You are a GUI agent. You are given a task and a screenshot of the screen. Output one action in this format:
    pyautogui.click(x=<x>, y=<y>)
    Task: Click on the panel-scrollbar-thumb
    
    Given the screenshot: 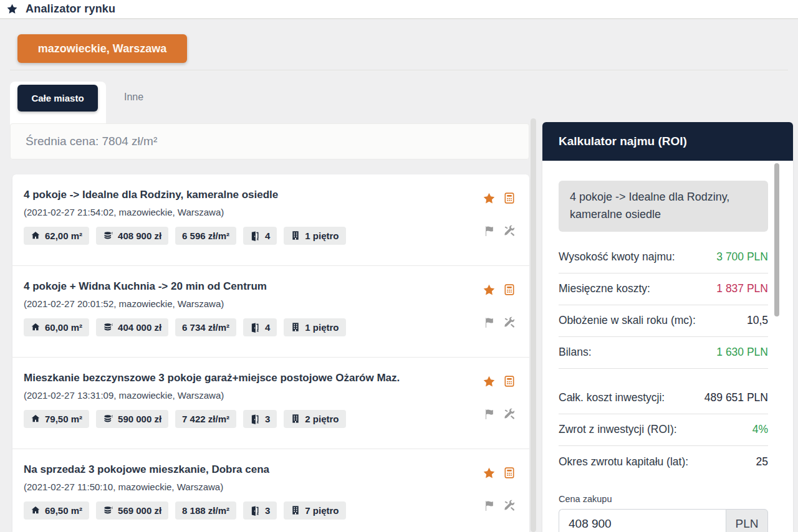 What is the action you would take?
    pyautogui.click(x=777, y=240)
    